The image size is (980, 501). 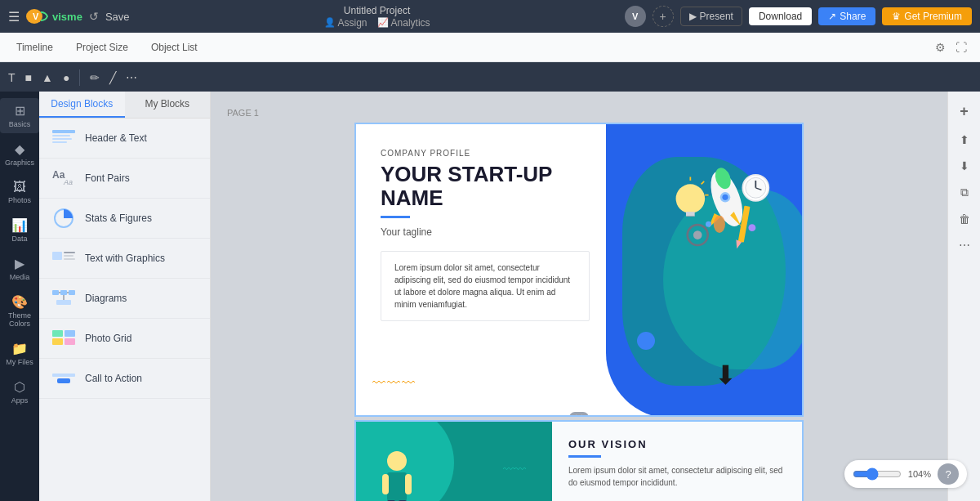 What do you see at coordinates (168, 105) in the screenshot?
I see `my-blocks-tab: My Blocks` at bounding box center [168, 105].